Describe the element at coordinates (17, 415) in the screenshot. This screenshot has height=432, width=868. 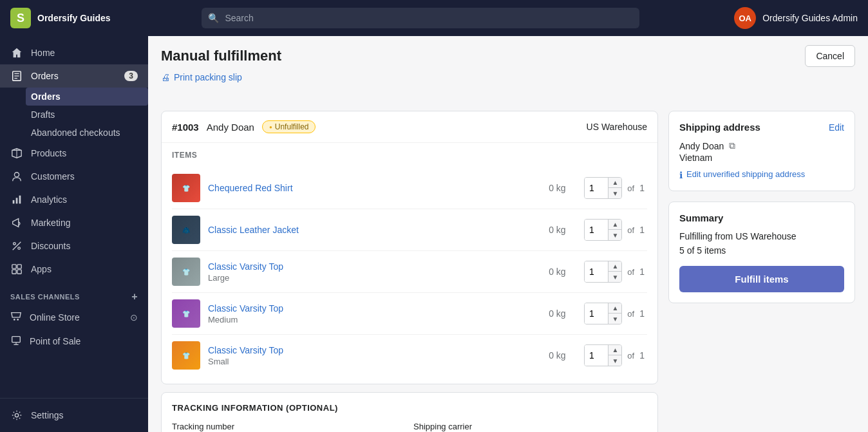
I see `settings-icon` at that location.